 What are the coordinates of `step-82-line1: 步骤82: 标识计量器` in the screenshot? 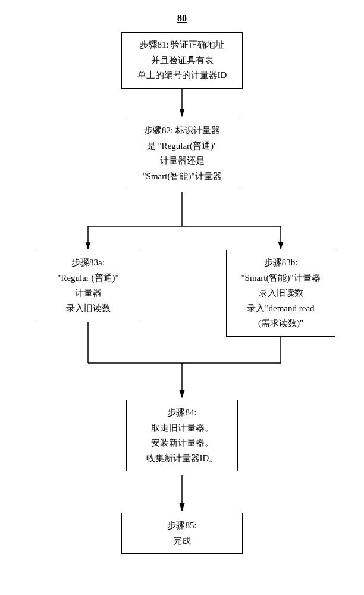 It's located at (182, 131).